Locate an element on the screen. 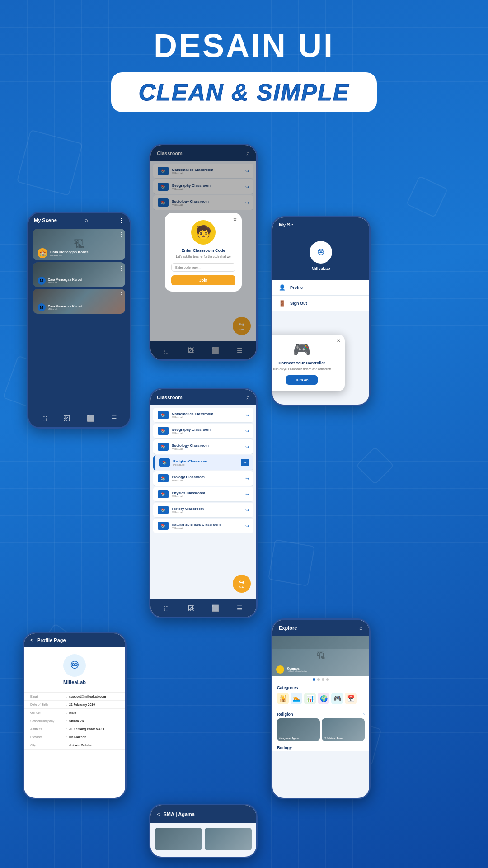  nav-icon-4: ☰ is located at coordinates (114, 418).